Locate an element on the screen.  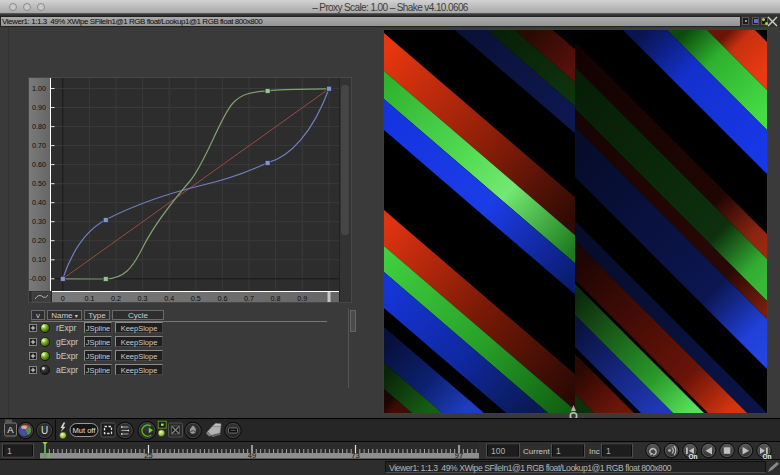
svg-text: bExpr is located at coordinates (67, 356).